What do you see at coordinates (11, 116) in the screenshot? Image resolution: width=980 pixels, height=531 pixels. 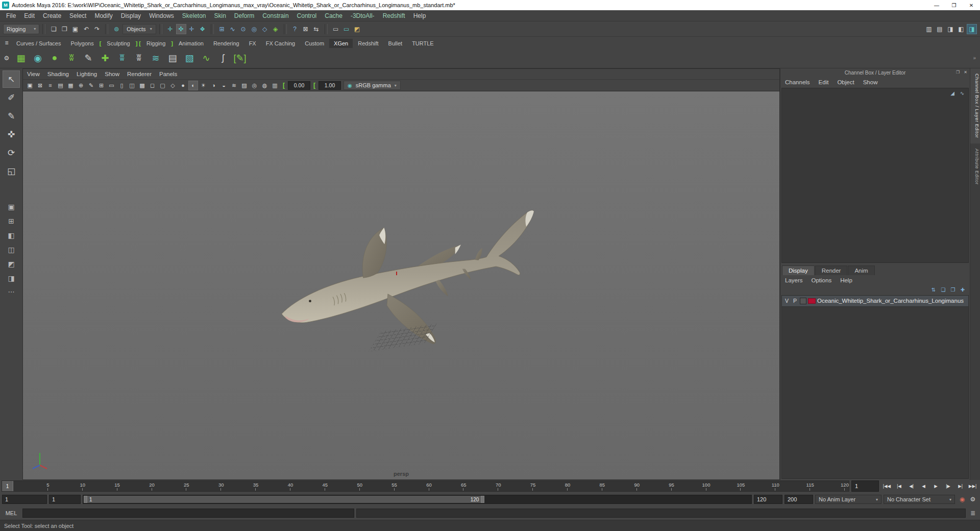 I see `paint-select-tool: ✎` at bounding box center [11, 116].